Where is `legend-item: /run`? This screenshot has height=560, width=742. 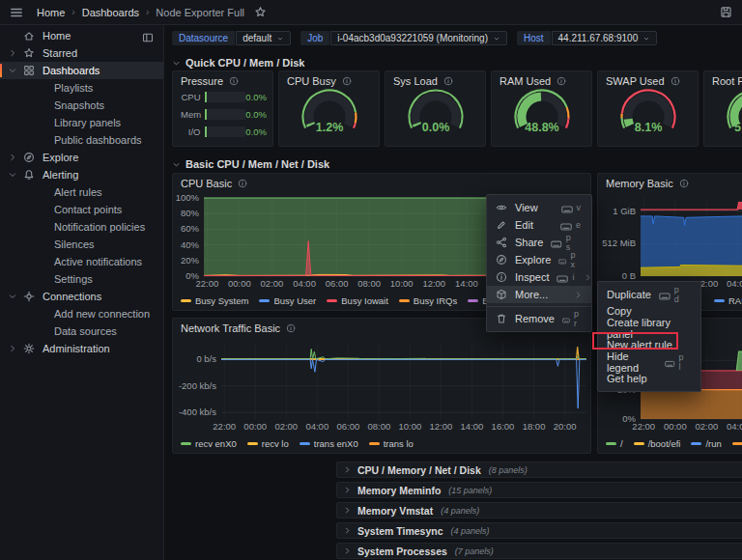
legend-item: /run is located at coordinates (705, 444).